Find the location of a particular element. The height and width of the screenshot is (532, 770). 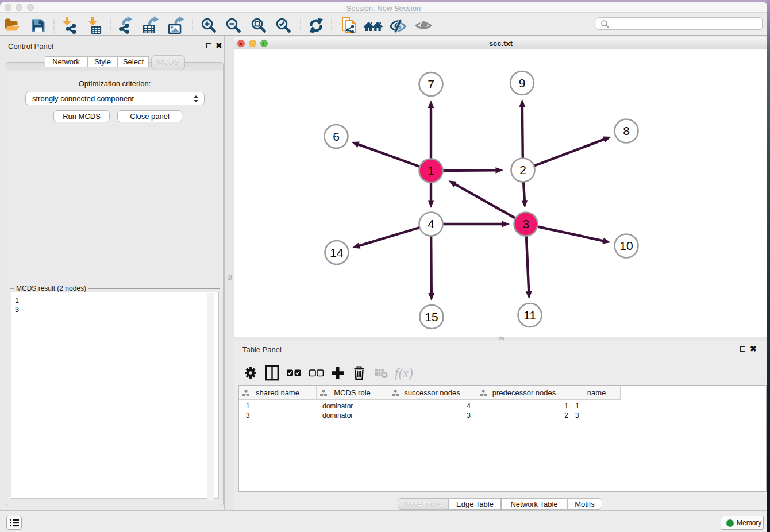

svg-text: 9 is located at coordinates (522, 83).